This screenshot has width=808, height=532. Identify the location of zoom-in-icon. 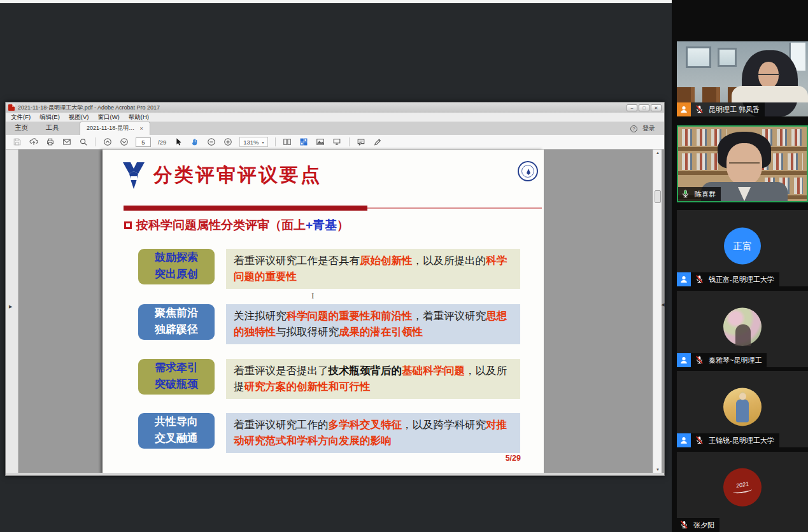
(228, 143).